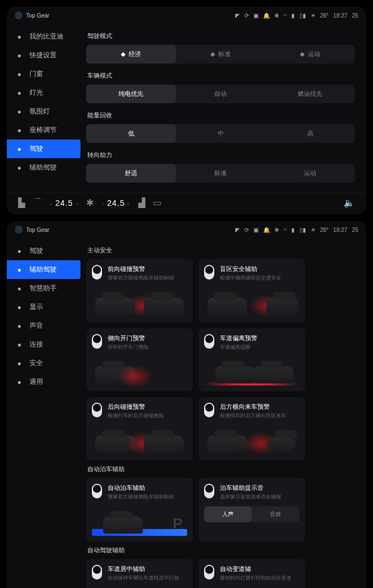 This screenshot has width=373, height=588. Describe the element at coordinates (36, 325) in the screenshot. I see `sidebar-item-label: 声音` at that location.